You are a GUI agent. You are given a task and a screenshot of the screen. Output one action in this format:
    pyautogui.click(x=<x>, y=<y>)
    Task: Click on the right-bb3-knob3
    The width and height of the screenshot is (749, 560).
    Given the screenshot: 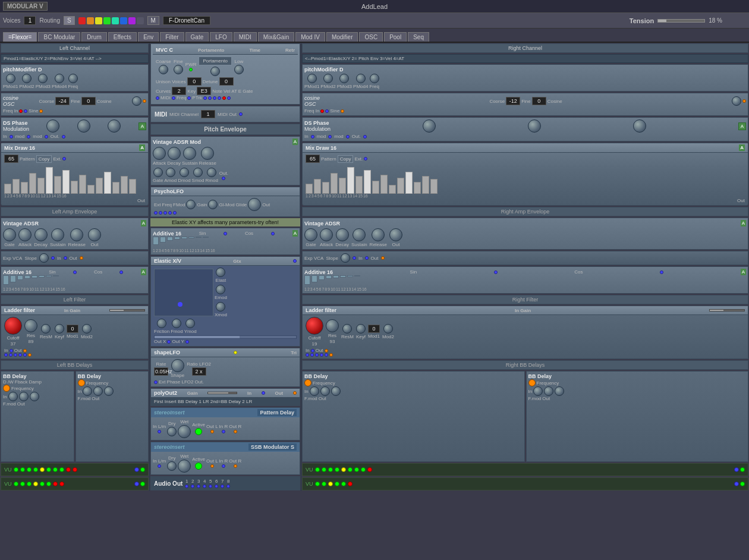 What is the action you would take?
    pyautogui.click(x=336, y=391)
    